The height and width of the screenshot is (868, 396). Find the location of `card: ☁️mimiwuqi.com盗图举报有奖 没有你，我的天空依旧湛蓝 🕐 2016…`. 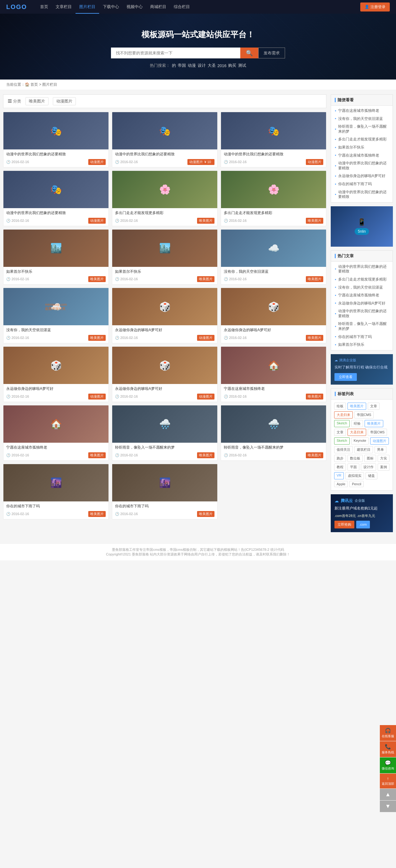

card: ☁️mimiwuqi.com盗图举报有奖 没有你，我的天空依旧湛蓝 🕐 2016… is located at coordinates (56, 315).